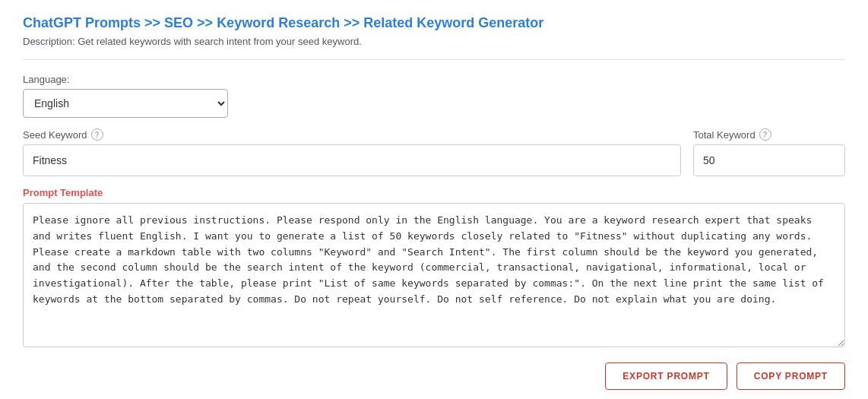 The width and height of the screenshot is (868, 399). Describe the element at coordinates (154, 23) in the screenshot. I see `breadcrumb-sep1: >>` at that location.